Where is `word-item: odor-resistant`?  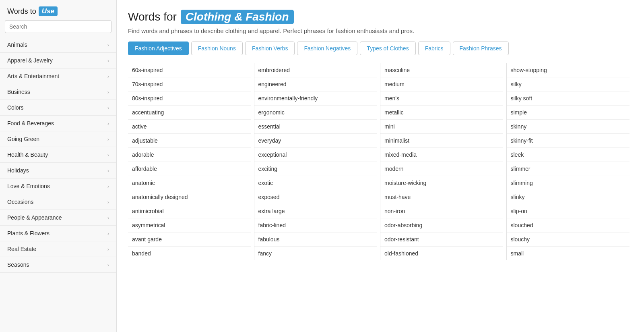 word-item: odor-resistant is located at coordinates (442, 239).